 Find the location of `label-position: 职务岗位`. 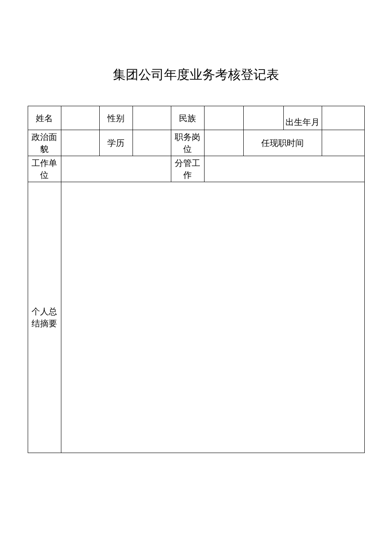

label-position: 职务岗位 is located at coordinates (187, 143).